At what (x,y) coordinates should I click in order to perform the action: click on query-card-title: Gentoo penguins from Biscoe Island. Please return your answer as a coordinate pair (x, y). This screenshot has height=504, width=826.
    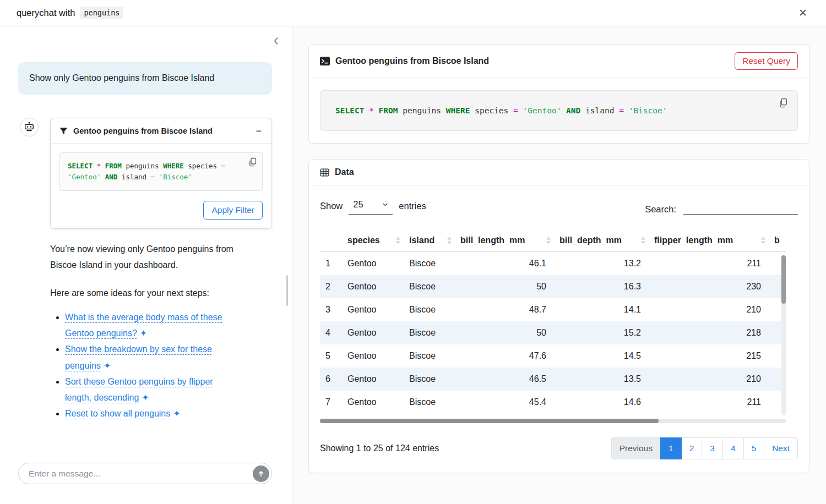
    Looking at the image, I should click on (412, 61).